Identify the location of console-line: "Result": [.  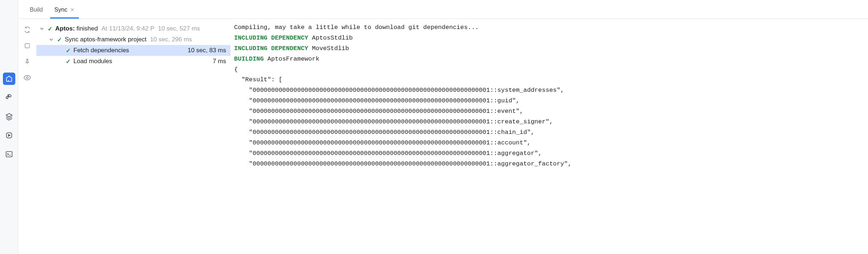
(258, 80).